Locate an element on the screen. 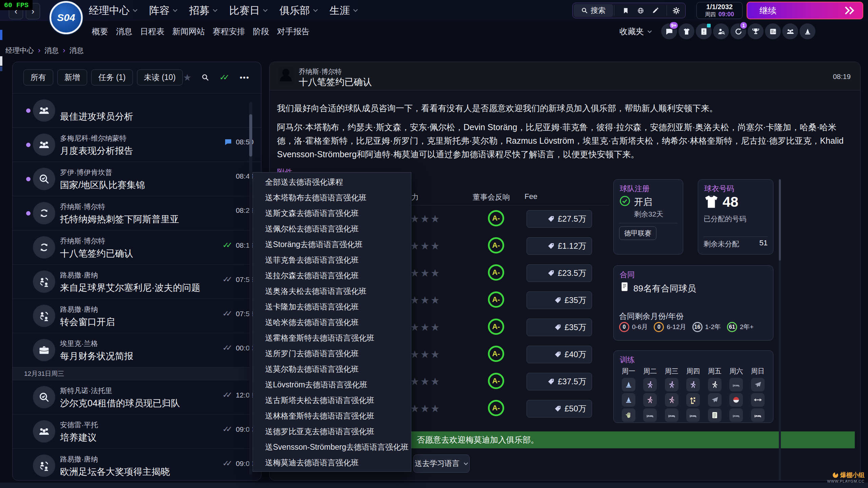 Image resolution: width=868 pixels, height=488 pixels. message-list-item: 乔纳斯·博尔特 十八笔签约已确认 ✓✓ 08:19 is located at coordinates (137, 247).